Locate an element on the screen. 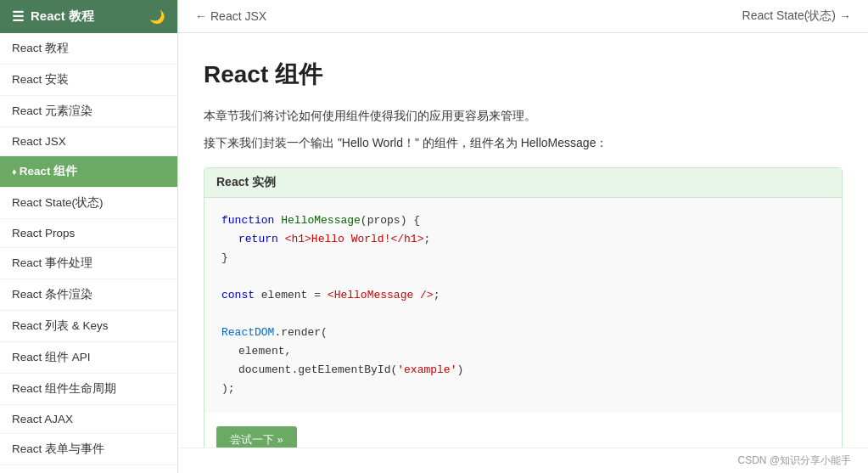  sidebar-item-8: React 条件渲染 is located at coordinates (88, 296).